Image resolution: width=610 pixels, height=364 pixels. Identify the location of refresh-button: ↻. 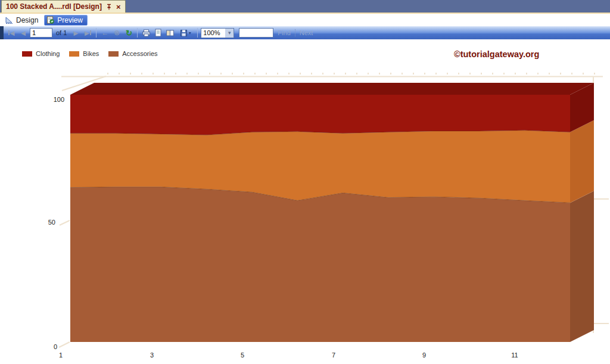
(129, 33).